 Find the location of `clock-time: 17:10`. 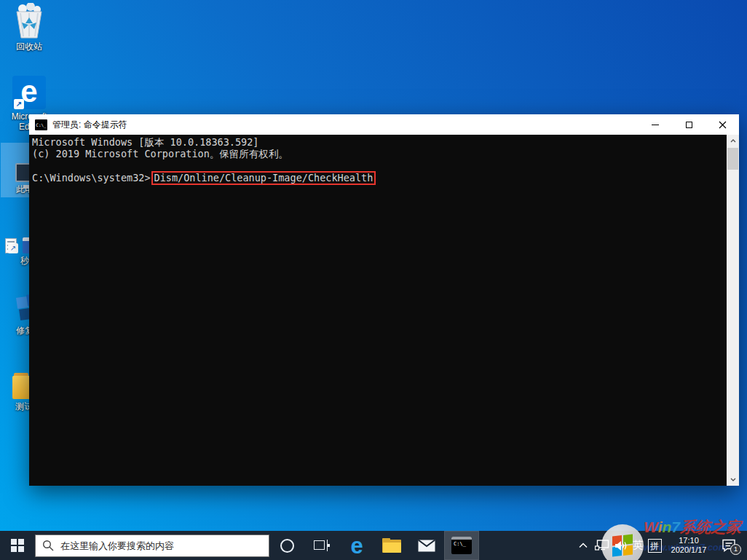

clock-time: 17:10 is located at coordinates (689, 540).